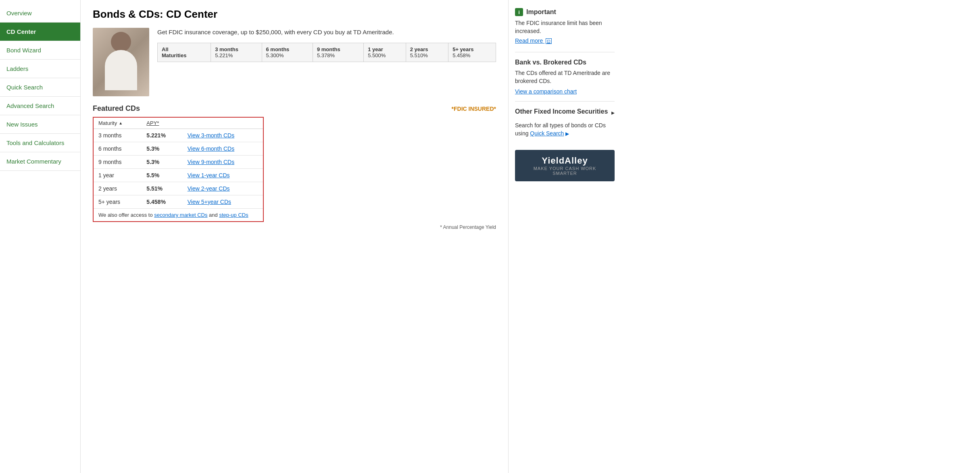 The image size is (980, 473). Describe the element at coordinates (294, 62) in the screenshot. I see `hero-section: Get FDIC insurance coverage, up to $250,…` at that location.